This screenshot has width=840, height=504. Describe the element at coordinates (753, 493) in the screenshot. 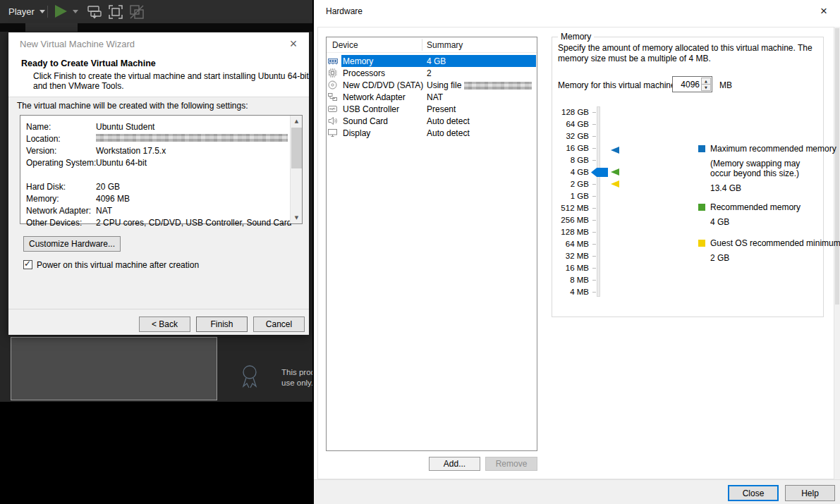

I see `close-button: Close` at that location.